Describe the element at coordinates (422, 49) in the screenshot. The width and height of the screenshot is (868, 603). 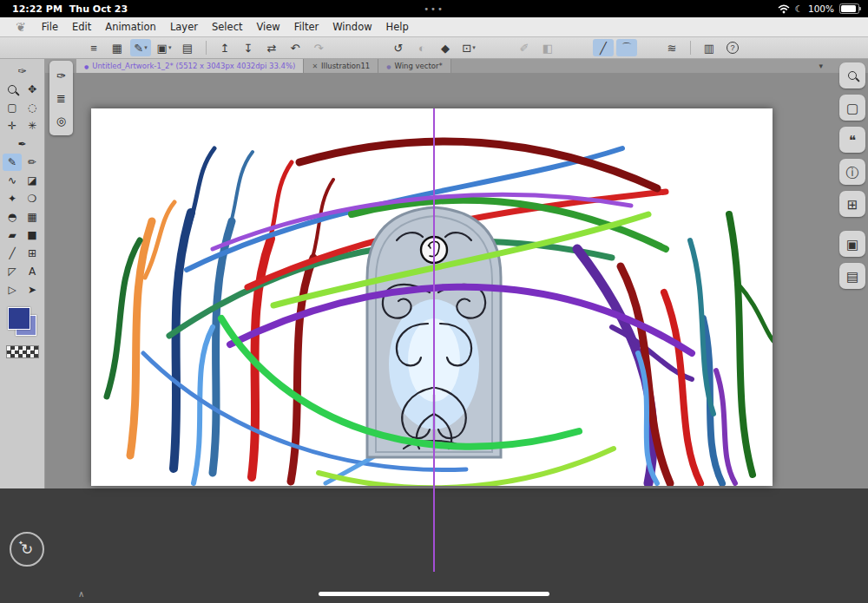
I see `opacity-icon: ◐` at that location.